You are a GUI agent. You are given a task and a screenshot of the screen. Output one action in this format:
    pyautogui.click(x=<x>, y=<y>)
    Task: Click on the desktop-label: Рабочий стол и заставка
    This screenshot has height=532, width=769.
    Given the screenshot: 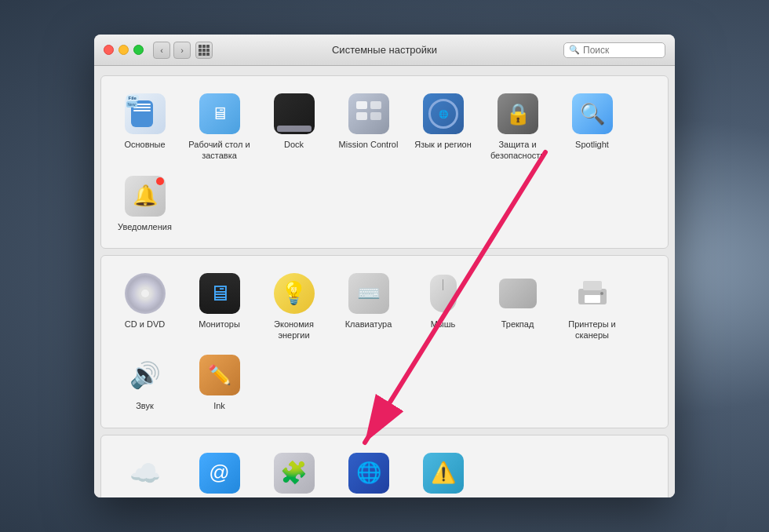 What is the action you would take?
    pyautogui.click(x=220, y=151)
    